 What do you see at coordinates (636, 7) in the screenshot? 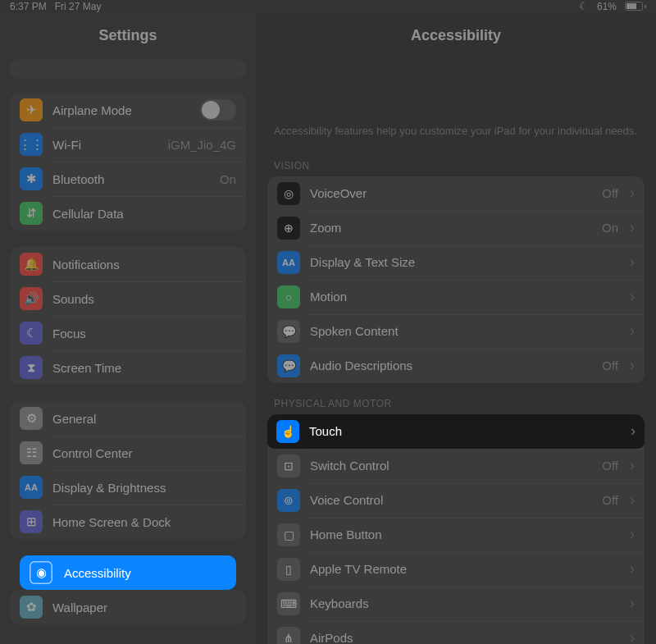
I see `battery-icon` at bounding box center [636, 7].